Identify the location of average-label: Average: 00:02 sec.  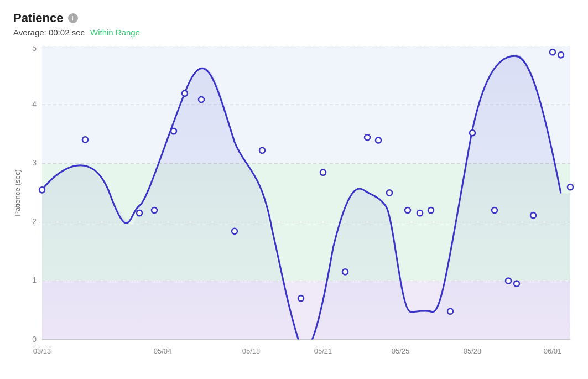
(49, 32).